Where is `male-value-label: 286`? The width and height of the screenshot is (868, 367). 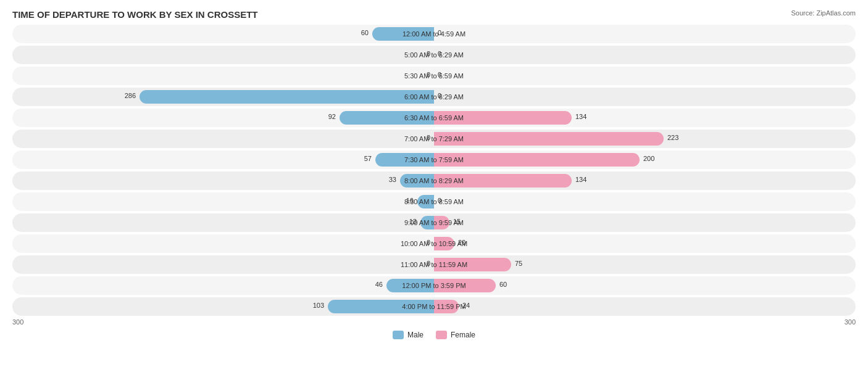 male-value-label: 286 is located at coordinates (130, 96).